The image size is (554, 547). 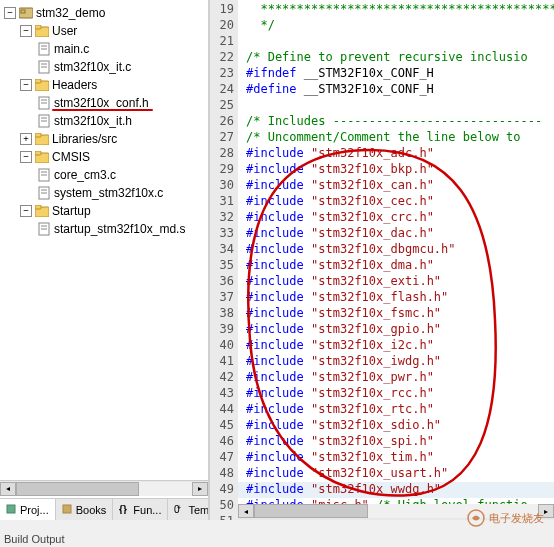 What do you see at coordinates (396, 138) in the screenshot?
I see `code-line: /* Uncomment/Comment the line below to` at bounding box center [396, 138].